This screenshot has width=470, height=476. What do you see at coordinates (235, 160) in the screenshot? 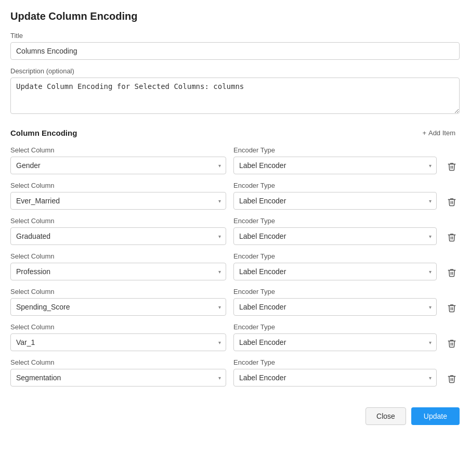
I see `table-row: Select Column Gender ▾ Encoder Type Labe…` at bounding box center [235, 160].